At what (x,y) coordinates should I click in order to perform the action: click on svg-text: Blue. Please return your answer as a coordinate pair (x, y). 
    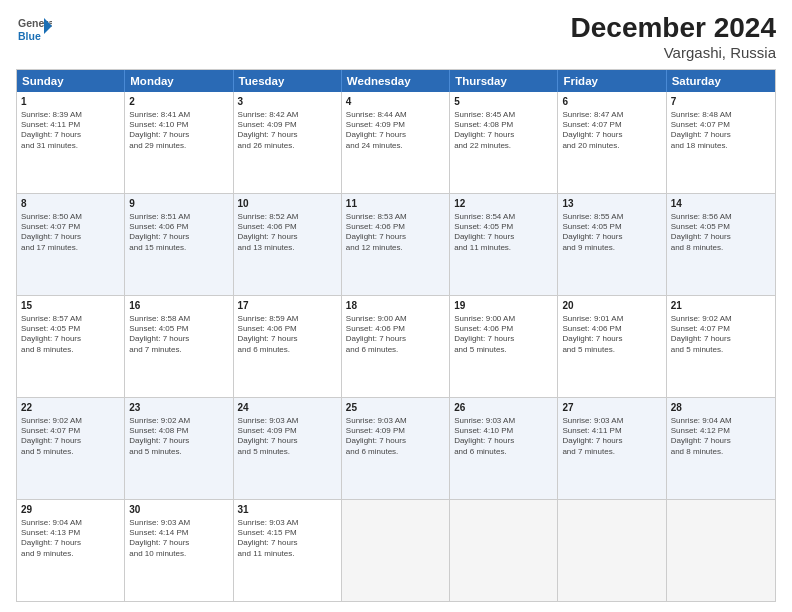
    Looking at the image, I should click on (30, 36).